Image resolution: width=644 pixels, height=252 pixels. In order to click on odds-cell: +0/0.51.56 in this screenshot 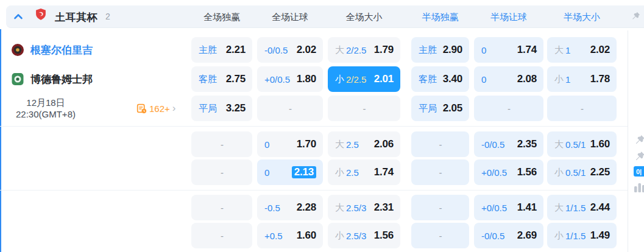, I will do `click(509, 172)`.